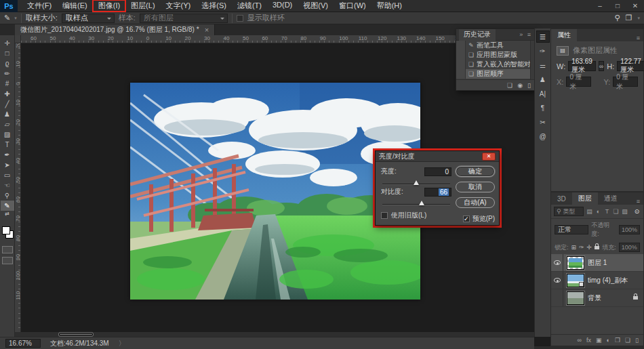 The width and height of the screenshot is (644, 349). What do you see at coordinates (597, 298) in the screenshot?
I see `layer-row: 背景` at bounding box center [597, 298].